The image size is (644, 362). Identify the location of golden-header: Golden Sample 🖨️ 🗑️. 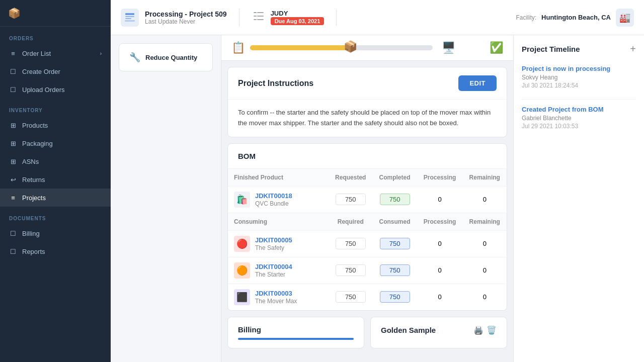
(439, 330).